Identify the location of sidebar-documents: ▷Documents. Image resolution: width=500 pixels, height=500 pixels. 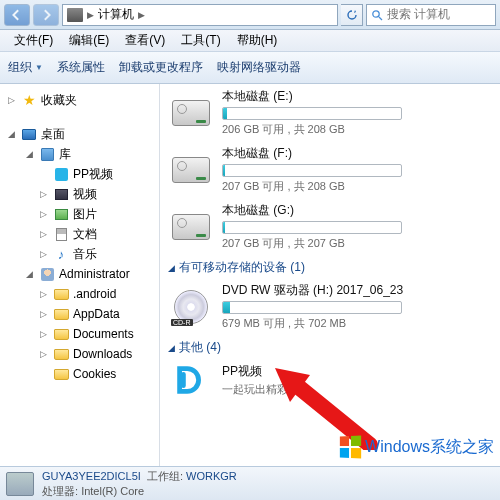
(80, 334).